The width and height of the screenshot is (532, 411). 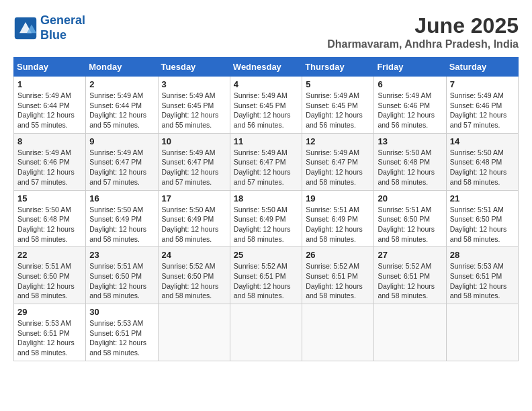 What do you see at coordinates (339, 219) in the screenshot?
I see `calendar-cell: 19 Sunrise: 5:51 AM Sunset: 6:49 PM Dayl…` at bounding box center [339, 219].